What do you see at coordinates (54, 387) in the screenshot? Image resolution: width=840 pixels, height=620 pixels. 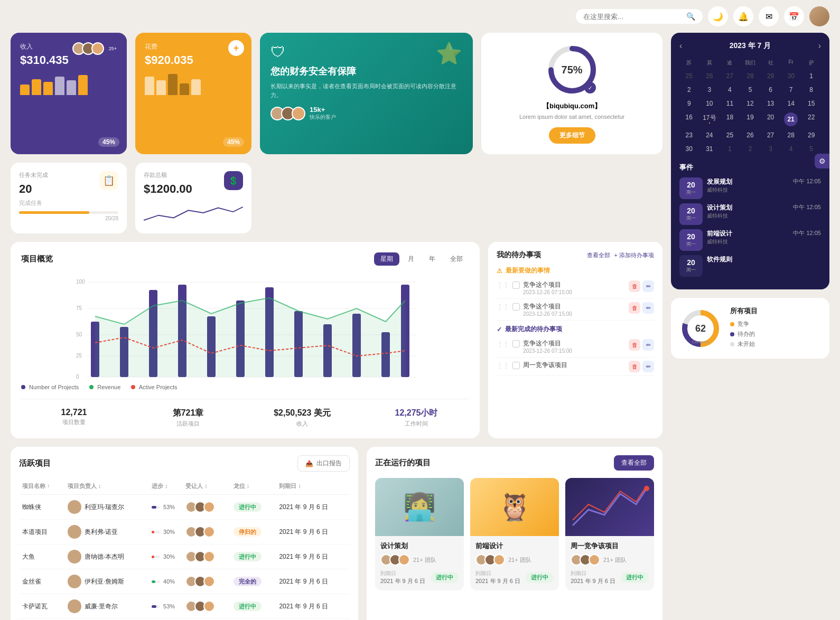 I see `legend-projects-label: Number of Projects` at bounding box center [54, 387].